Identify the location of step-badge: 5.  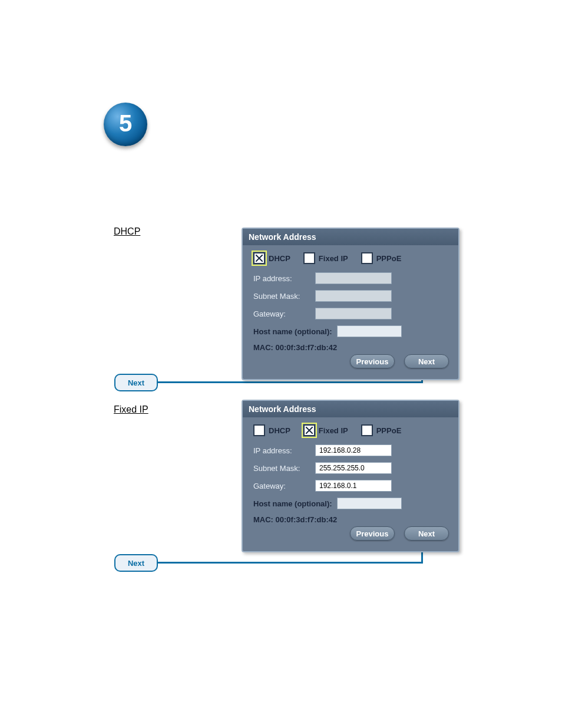
(125, 124).